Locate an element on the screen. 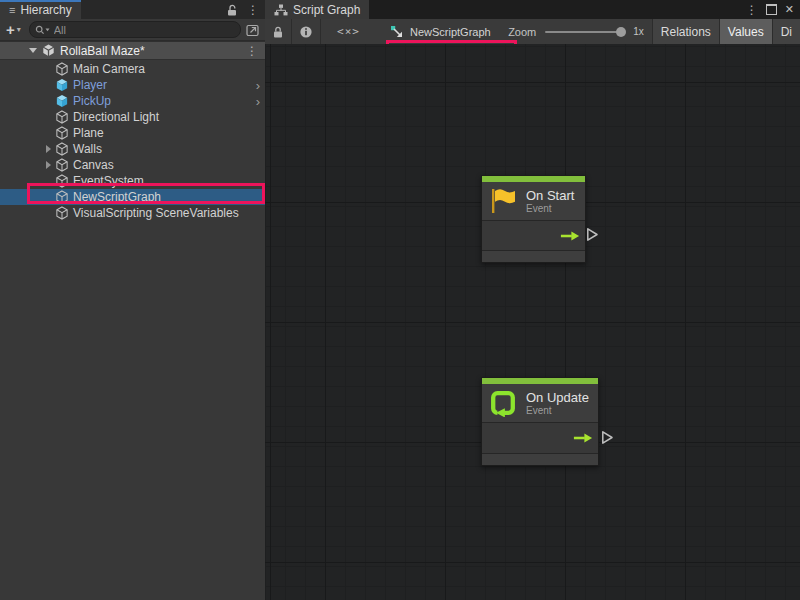 The width and height of the screenshot is (800, 600). graph-icon is located at coordinates (281, 10).